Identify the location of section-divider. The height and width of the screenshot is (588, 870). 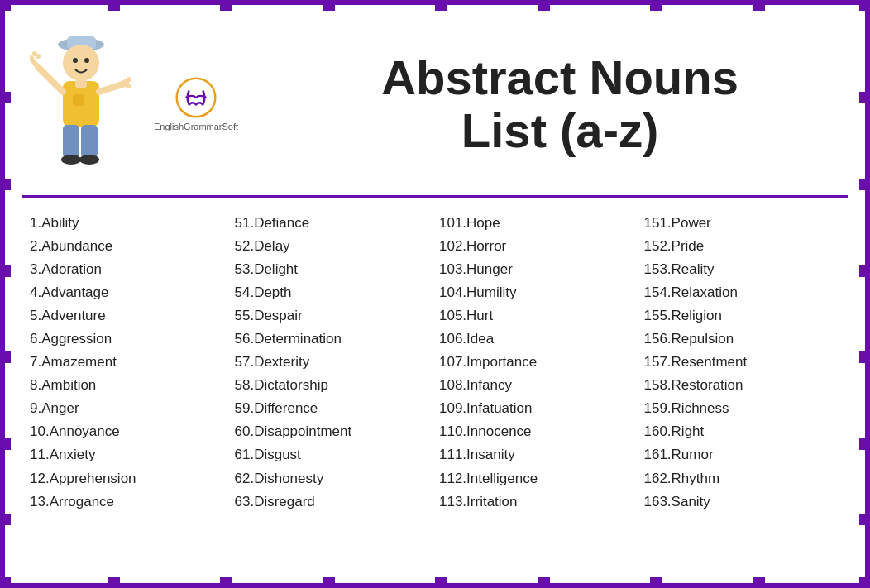
(435, 197).